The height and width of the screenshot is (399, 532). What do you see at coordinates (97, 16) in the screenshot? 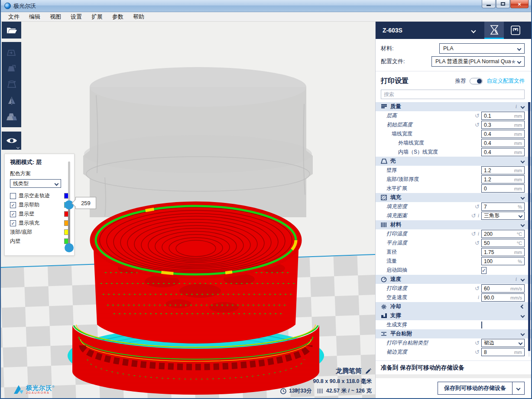
I see `menu-extensions: 扩展` at bounding box center [97, 16].